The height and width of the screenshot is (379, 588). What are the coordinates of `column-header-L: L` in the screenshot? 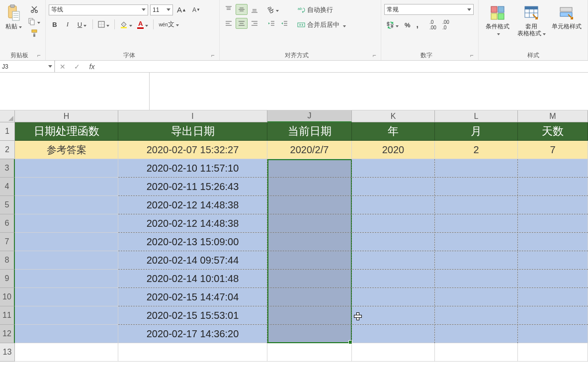 It's located at (476, 116).